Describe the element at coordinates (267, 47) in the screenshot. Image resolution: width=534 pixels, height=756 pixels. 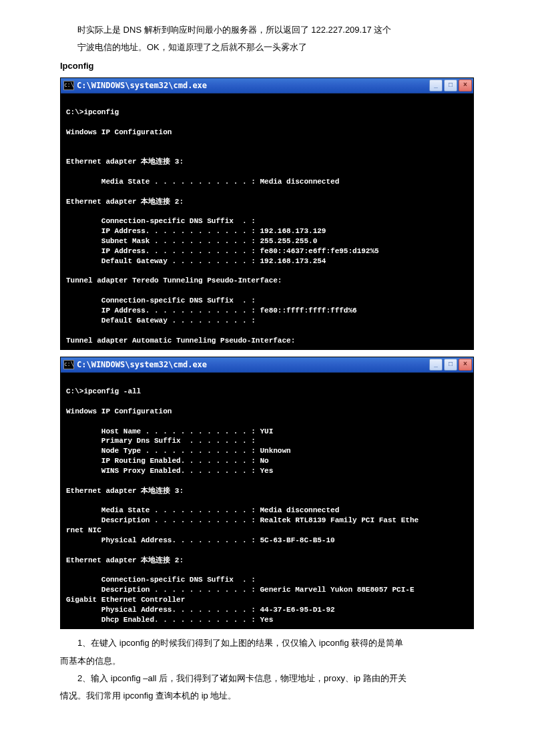
I see `intro-line2: 宁波电信的地址。OK，知道原理了之后就不那么一头雾水了` at that location.